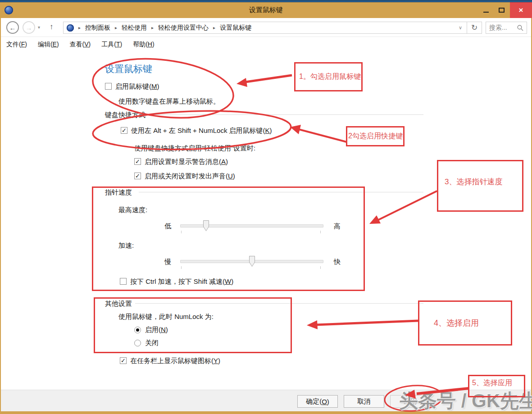 The width and height of the screenshot is (532, 414). I want to click on annotation-rect-other-settings, so click(193, 325).